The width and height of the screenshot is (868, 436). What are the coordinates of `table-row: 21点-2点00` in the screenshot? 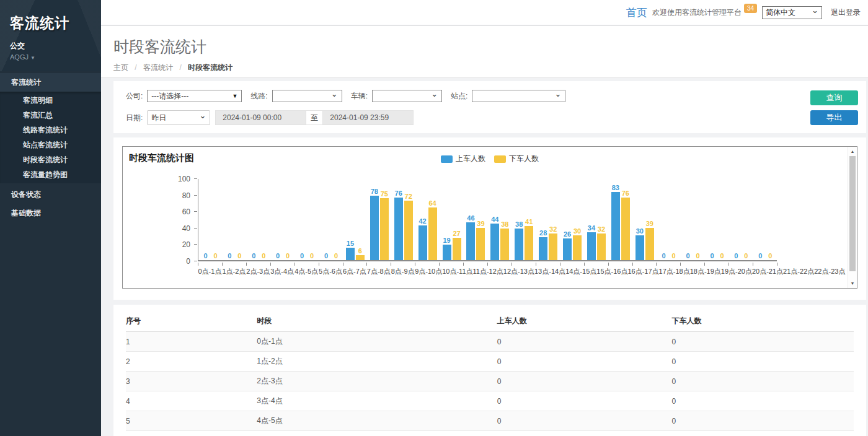 It's located at (490, 362).